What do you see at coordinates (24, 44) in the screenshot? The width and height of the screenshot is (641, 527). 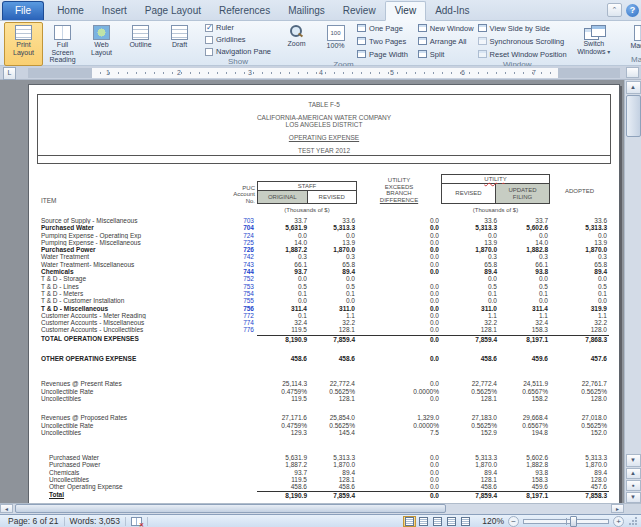 I see `print-layout-button: PrintLayout` at bounding box center [24, 44].